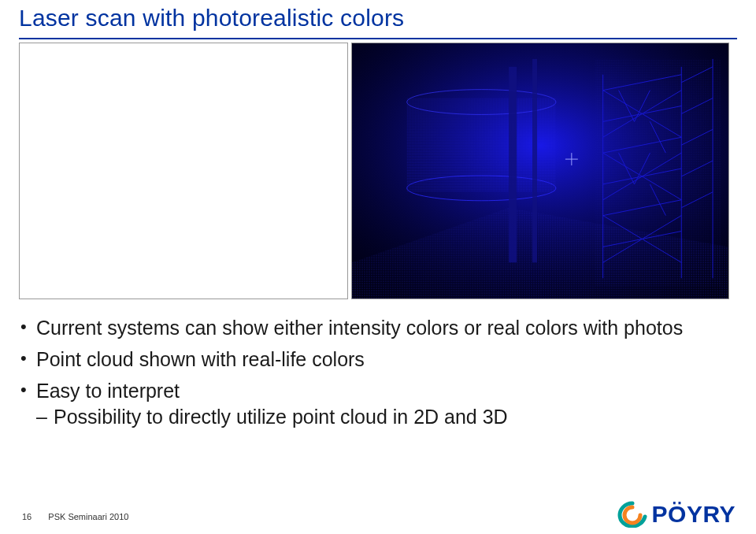  Describe the element at coordinates (387, 417) in the screenshot. I see `sub-bullet-item: Possibility to directly utilize point cl…` at that location.